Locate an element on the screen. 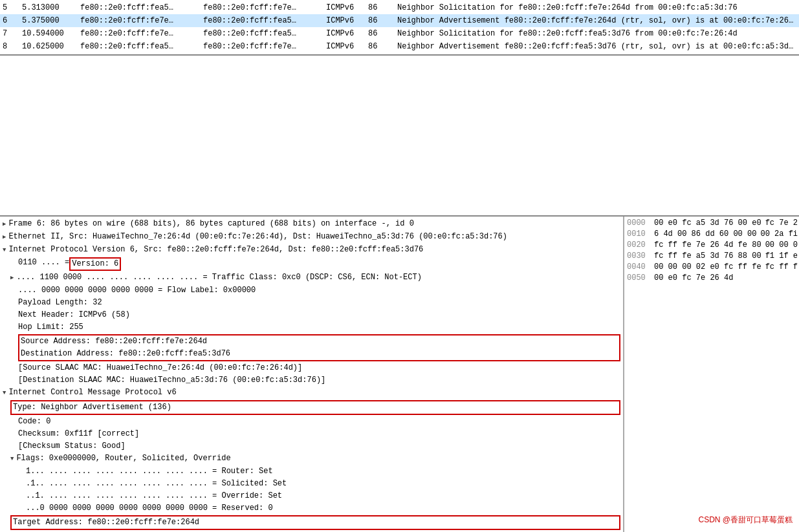  hex-ascii-0040: fc ff f is located at coordinates (782, 268).